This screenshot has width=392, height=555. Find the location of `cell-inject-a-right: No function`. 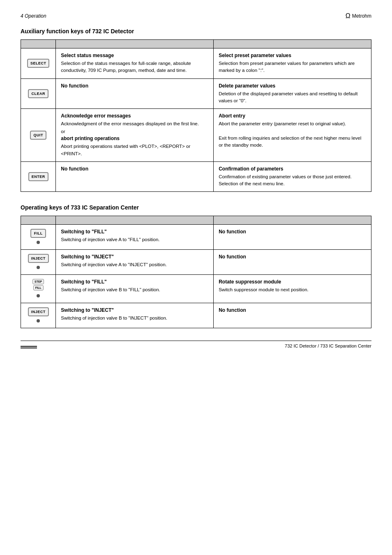

cell-inject-a-right: No function is located at coordinates (293, 262).